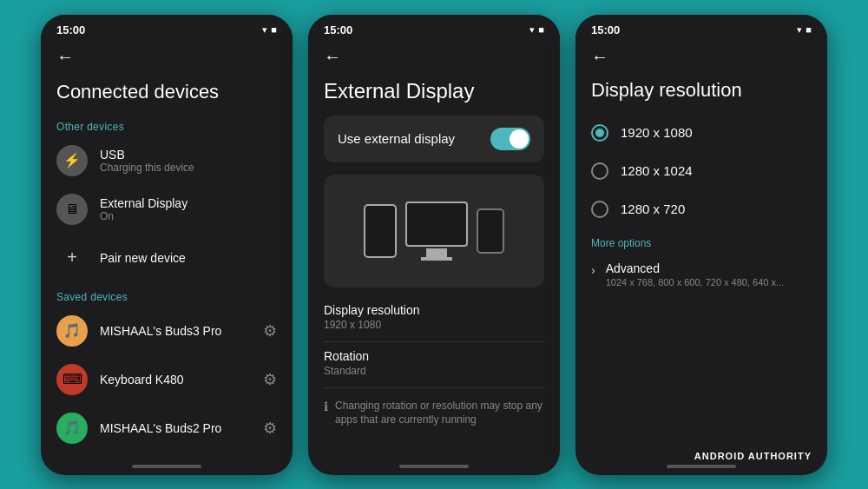  I want to click on advanced-chevron-icon: ›, so click(594, 270).